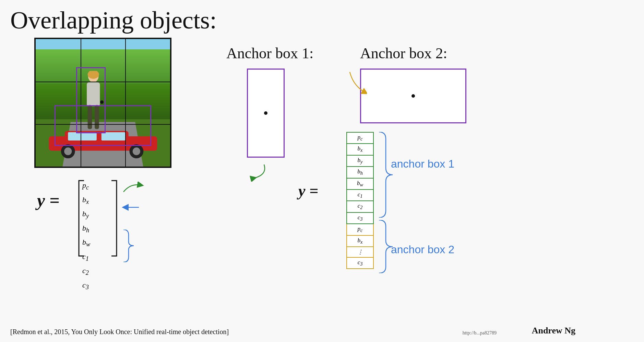  Describe the element at coordinates (404, 53) in the screenshot. I see `anchor-box2-label: Anchor box 2:` at that location.